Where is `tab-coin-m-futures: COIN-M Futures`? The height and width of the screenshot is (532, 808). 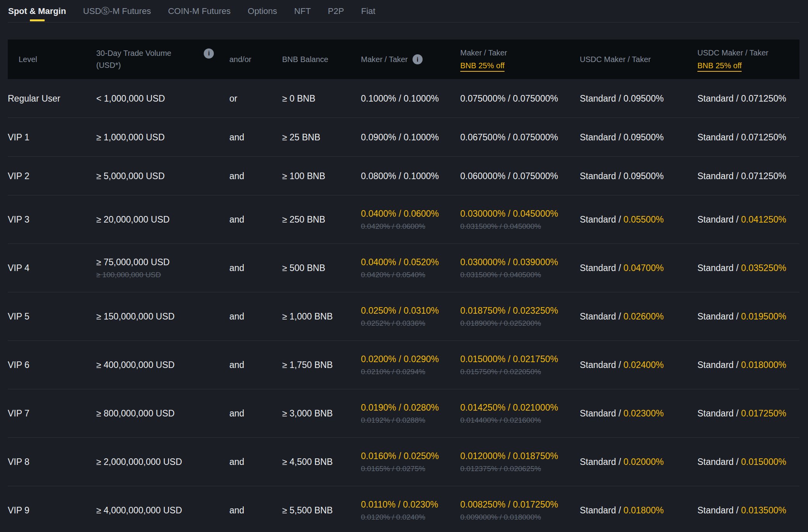 tab-coin-m-futures: COIN-M Futures is located at coordinates (199, 11).